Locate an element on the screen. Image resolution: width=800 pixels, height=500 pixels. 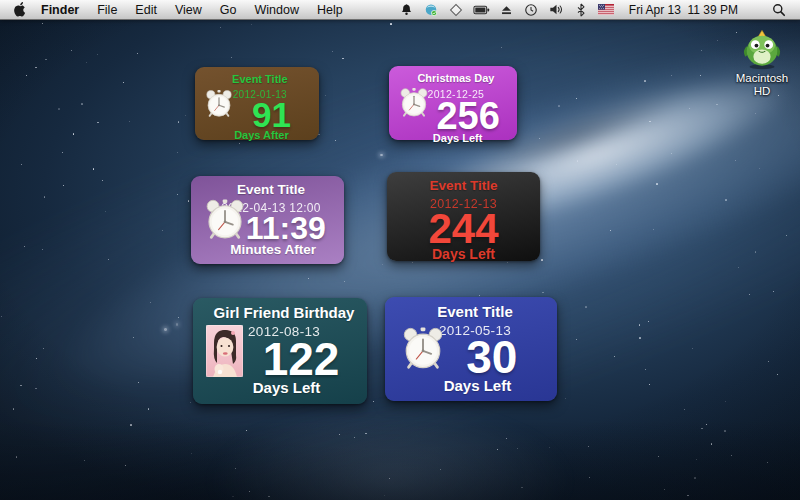
menu-window: Window is located at coordinates (276, 10).